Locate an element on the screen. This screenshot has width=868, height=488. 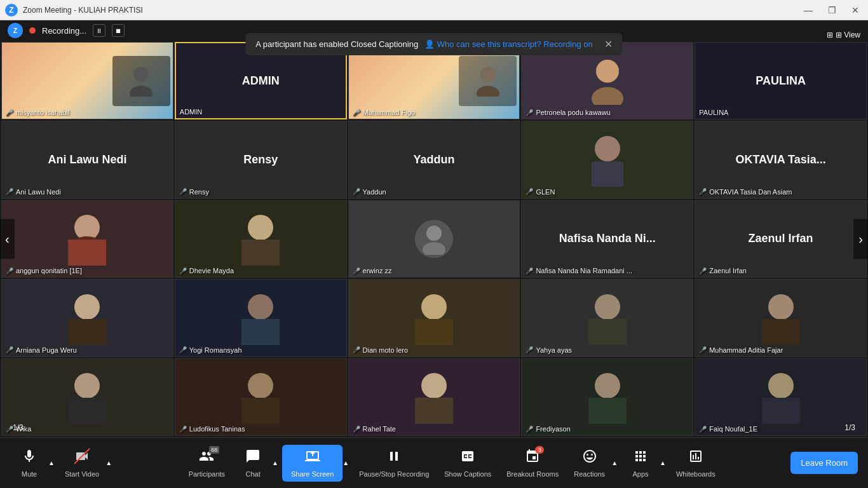
toolbar-left: Mute ▲ Start Video ▲ is located at coordinates (62, 463).